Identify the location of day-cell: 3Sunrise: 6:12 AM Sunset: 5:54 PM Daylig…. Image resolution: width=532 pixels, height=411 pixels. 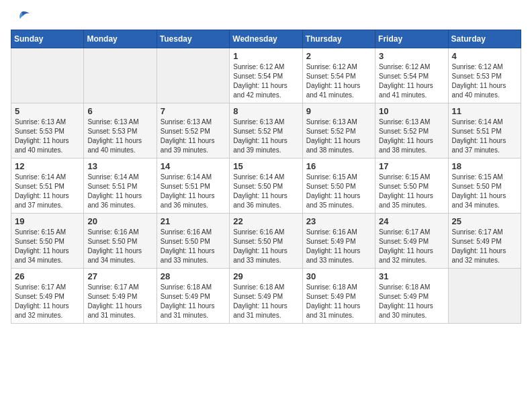
(412, 76).